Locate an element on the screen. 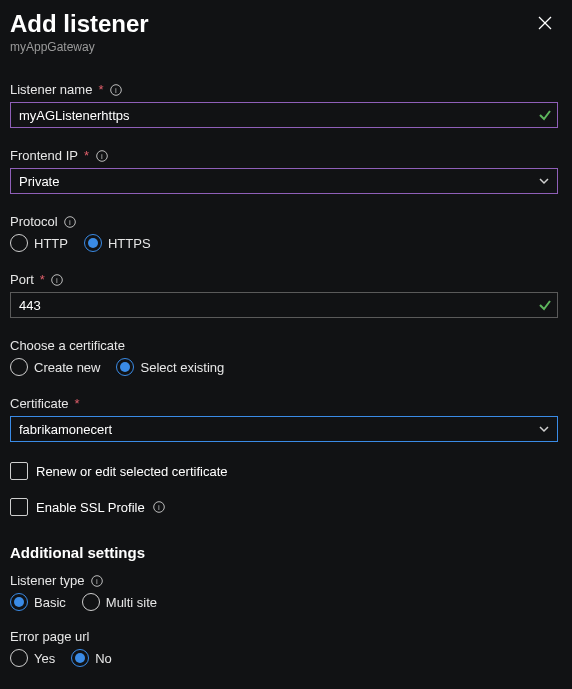 This screenshot has height=689, width=572. listener-multi-label: Multi site is located at coordinates (132, 602).